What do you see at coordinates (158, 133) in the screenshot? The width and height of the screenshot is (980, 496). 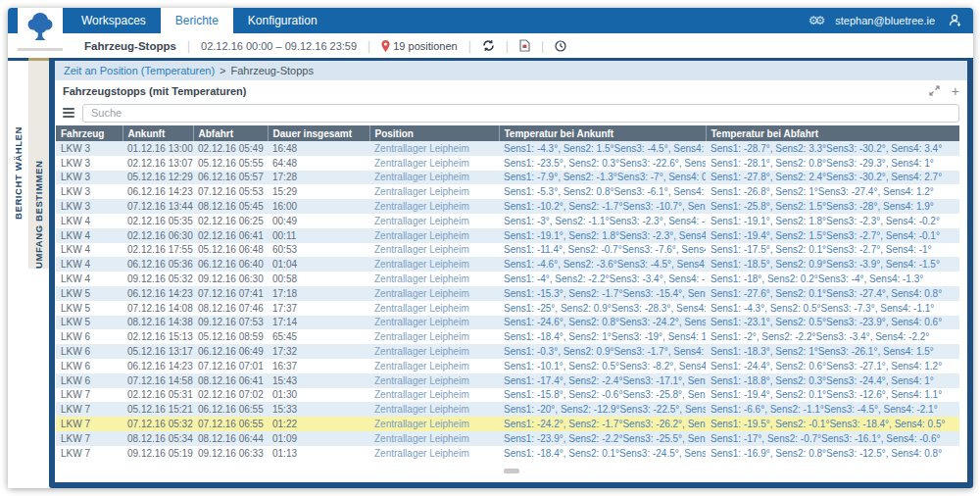 I see `column-header-ankunft: Ankunft` at bounding box center [158, 133].